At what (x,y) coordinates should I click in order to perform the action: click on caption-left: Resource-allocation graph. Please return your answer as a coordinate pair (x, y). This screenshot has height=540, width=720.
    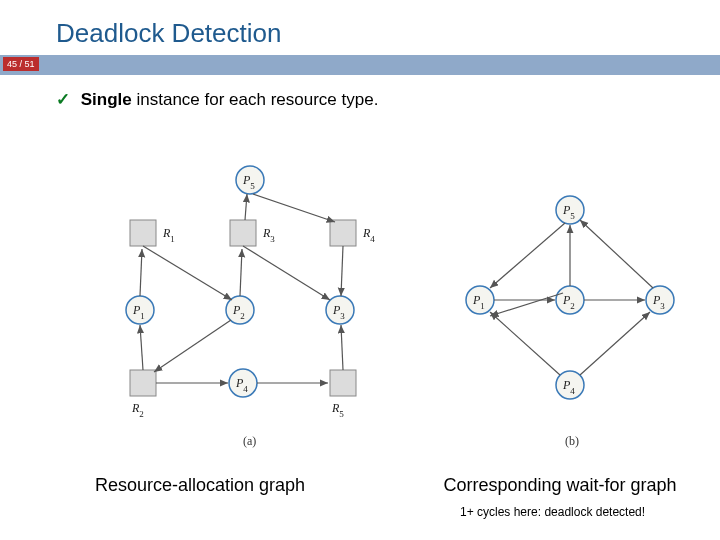
    Looking at the image, I should click on (200, 486).